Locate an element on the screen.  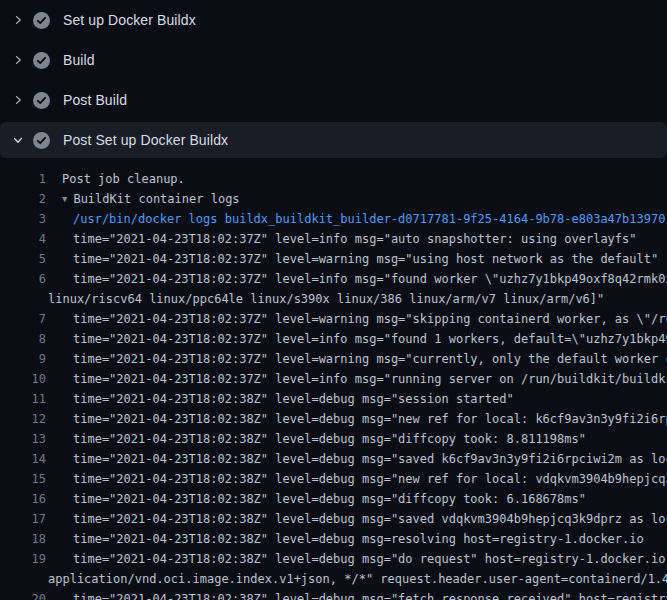
chevron-down-icon is located at coordinates (18, 140).